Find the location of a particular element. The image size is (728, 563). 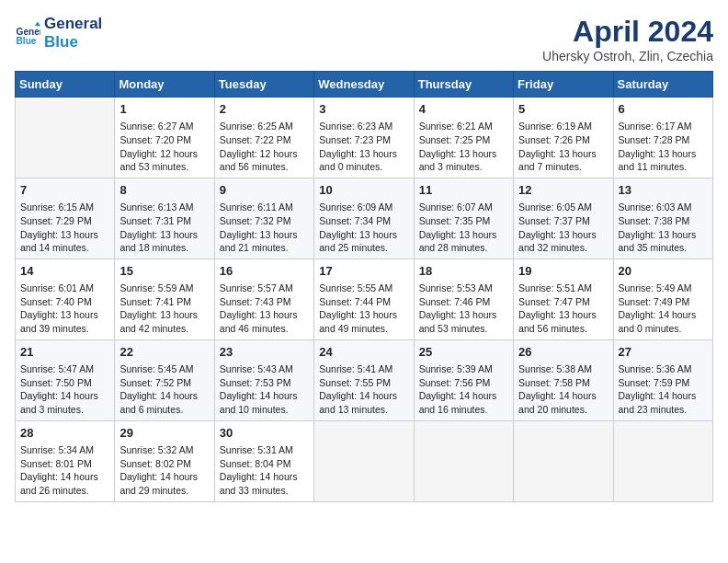

calendar-cell: 29Sunrise: 5:32 AMSunset: 8:02 PMDayligh… is located at coordinates (165, 461).